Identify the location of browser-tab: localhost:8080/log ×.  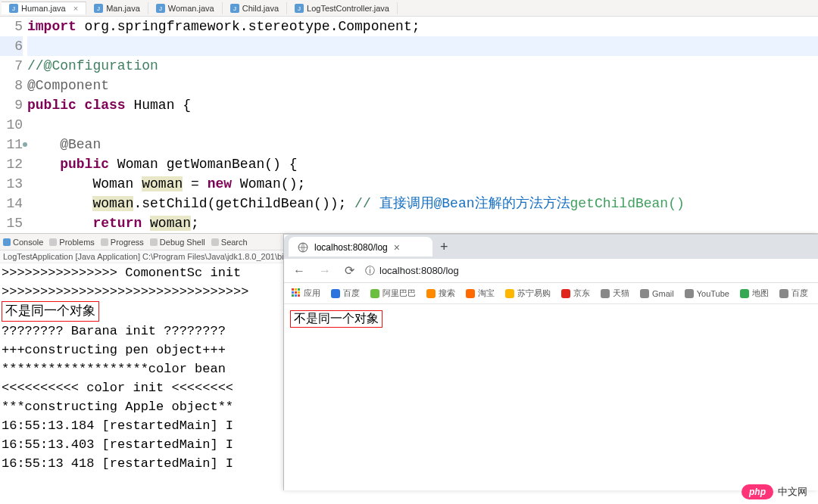
(361, 247).